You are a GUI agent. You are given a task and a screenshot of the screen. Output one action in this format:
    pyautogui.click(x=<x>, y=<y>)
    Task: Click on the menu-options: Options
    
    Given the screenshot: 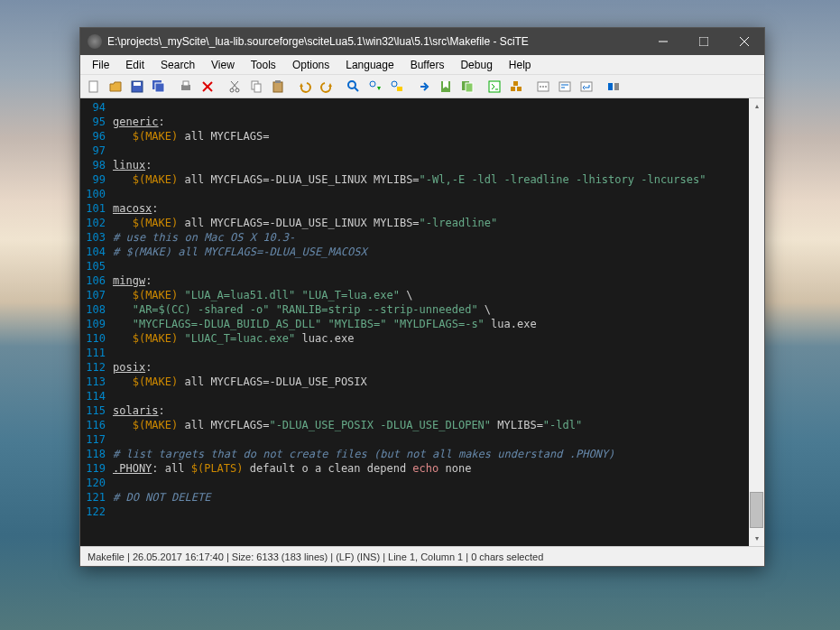 What is the action you would take?
    pyautogui.click(x=310, y=65)
    